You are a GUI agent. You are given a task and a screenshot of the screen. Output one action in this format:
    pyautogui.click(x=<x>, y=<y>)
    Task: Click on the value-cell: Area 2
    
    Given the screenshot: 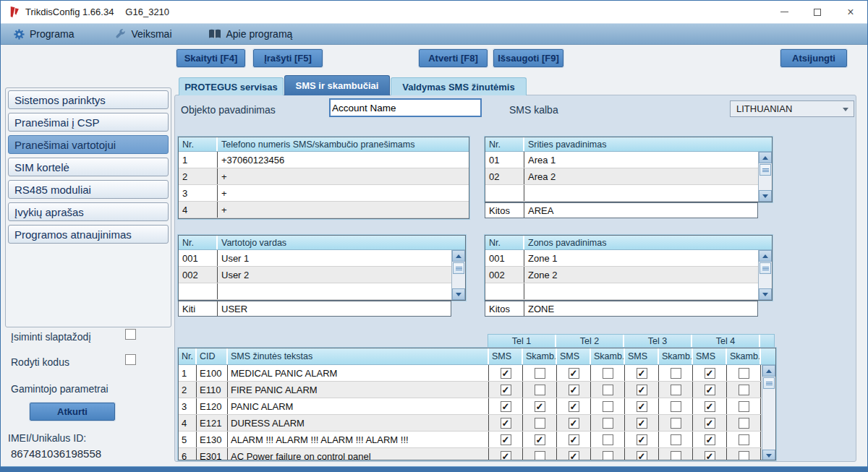 What is the action you would take?
    pyautogui.click(x=641, y=176)
    